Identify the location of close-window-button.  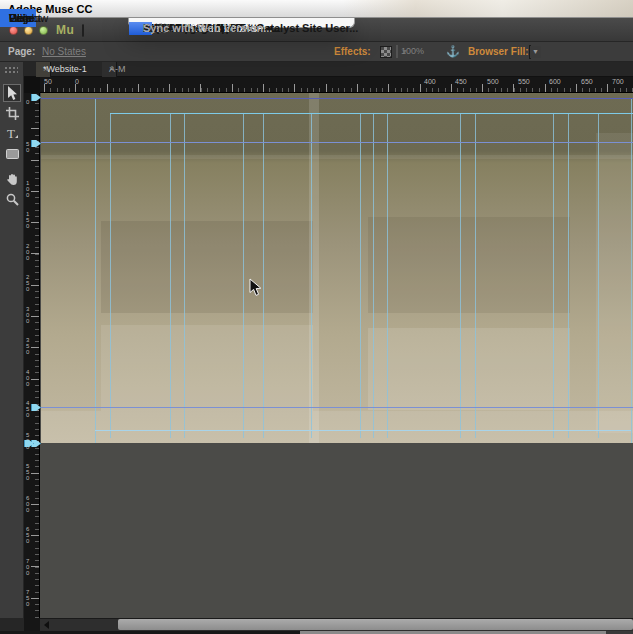
(14, 30).